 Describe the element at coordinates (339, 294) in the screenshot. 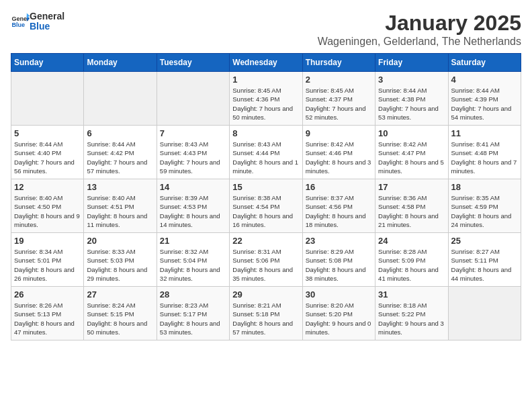

I see `day-number: 30` at that location.